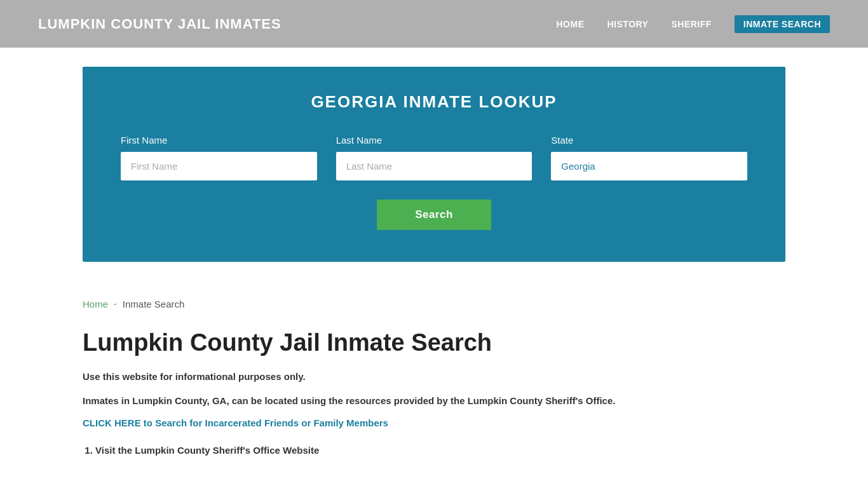 The image size is (868, 488). What do you see at coordinates (219, 158) in the screenshot?
I see `first-name-group: First Name` at bounding box center [219, 158].